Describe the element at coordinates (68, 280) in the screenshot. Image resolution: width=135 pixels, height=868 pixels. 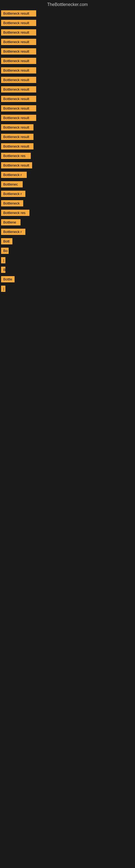
I see `list-item: Bottle` at that location.